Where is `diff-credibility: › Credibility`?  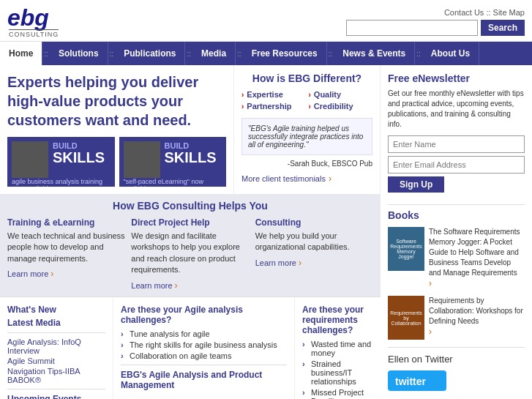
diff-credibility: › Credibility is located at coordinates (341, 106).